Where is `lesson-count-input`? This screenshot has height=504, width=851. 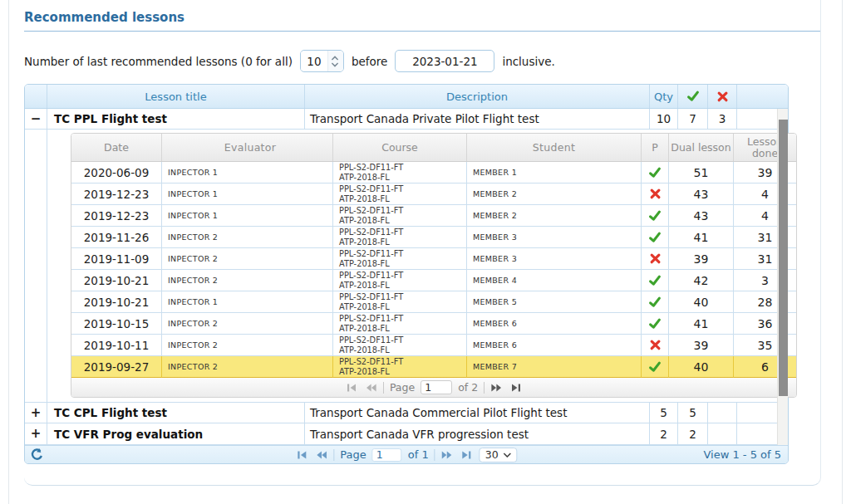 lesson-count-input is located at coordinates (314, 61).